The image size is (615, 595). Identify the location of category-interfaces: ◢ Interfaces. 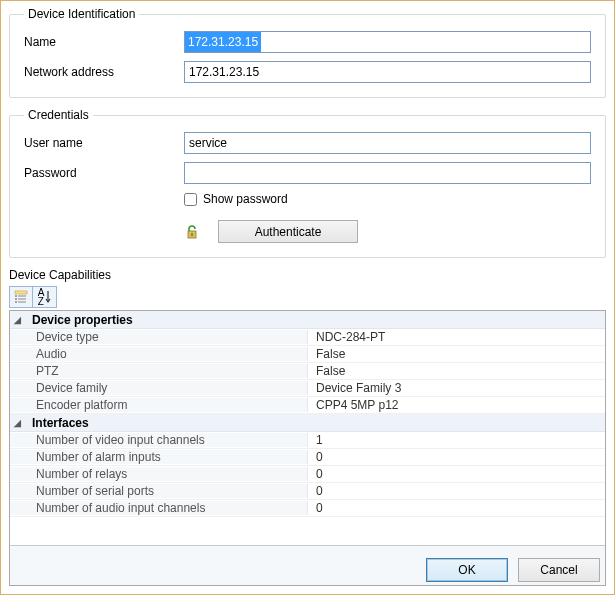
(308, 423).